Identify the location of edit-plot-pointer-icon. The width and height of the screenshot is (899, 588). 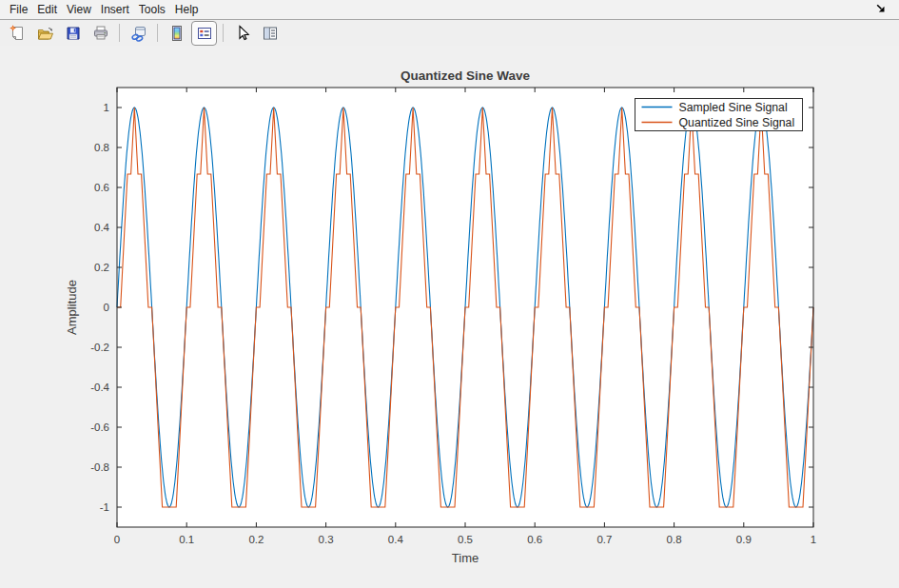
(243, 33).